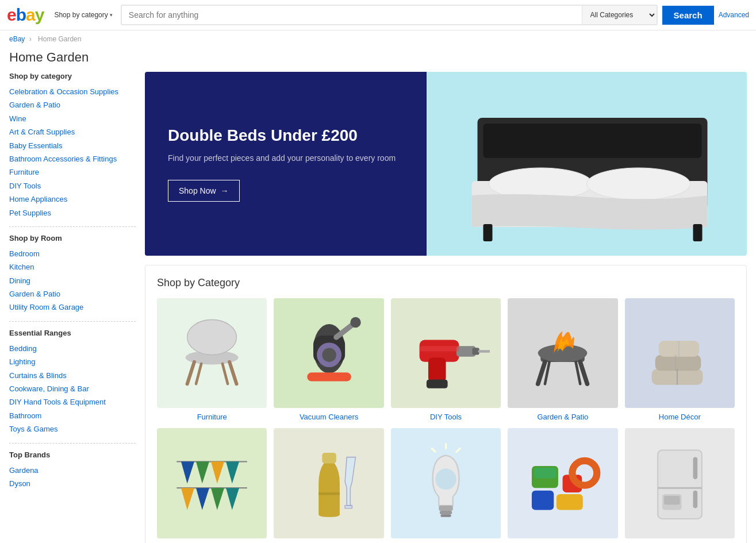 This screenshot has height=543, width=756. Describe the element at coordinates (72, 213) in the screenshot. I see `sidebar-link-pet-supplies: Pet Supplies` at that location.